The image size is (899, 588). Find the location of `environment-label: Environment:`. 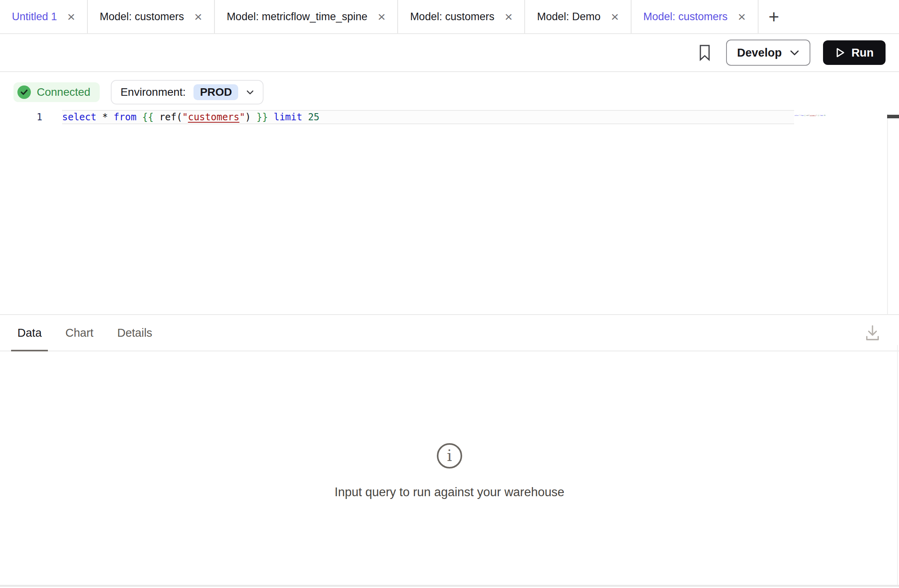

environment-label: Environment: is located at coordinates (153, 92).